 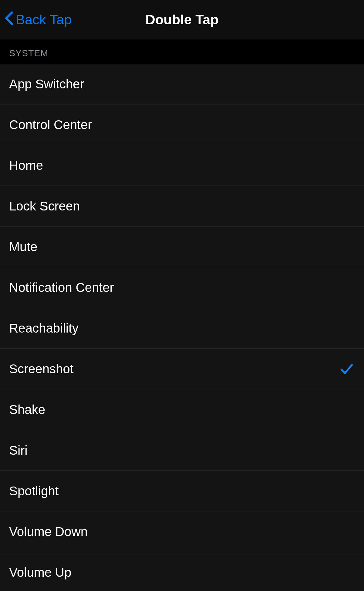 What do you see at coordinates (9, 20) in the screenshot?
I see `chevron-left-icon` at bounding box center [9, 20].